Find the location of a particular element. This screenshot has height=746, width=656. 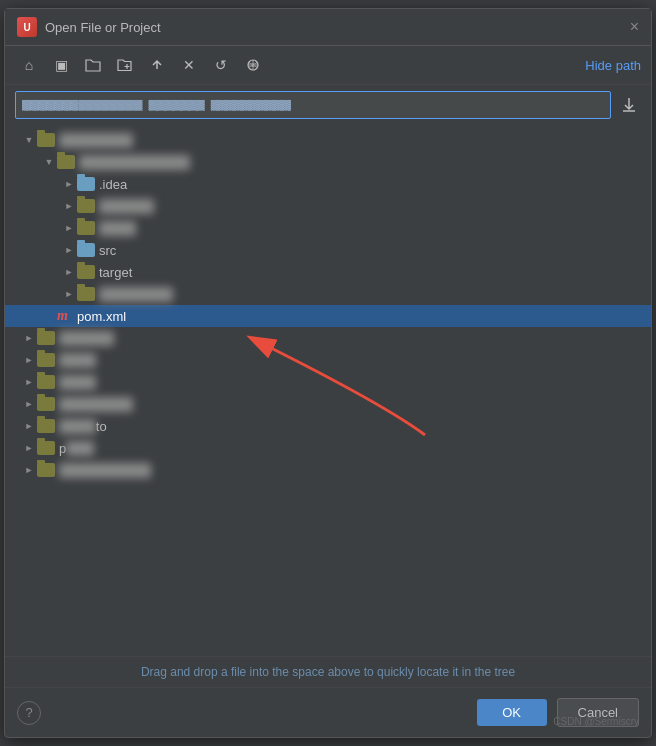

pom-xml-item: m pom.xml is located at coordinates (328, 316).